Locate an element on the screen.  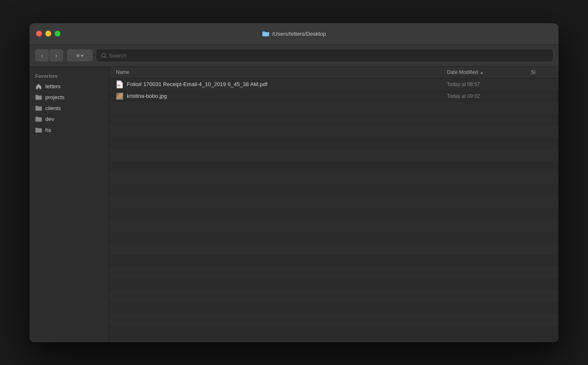
file-date-cell: Today at 09:02 is located at coordinates (489, 96).